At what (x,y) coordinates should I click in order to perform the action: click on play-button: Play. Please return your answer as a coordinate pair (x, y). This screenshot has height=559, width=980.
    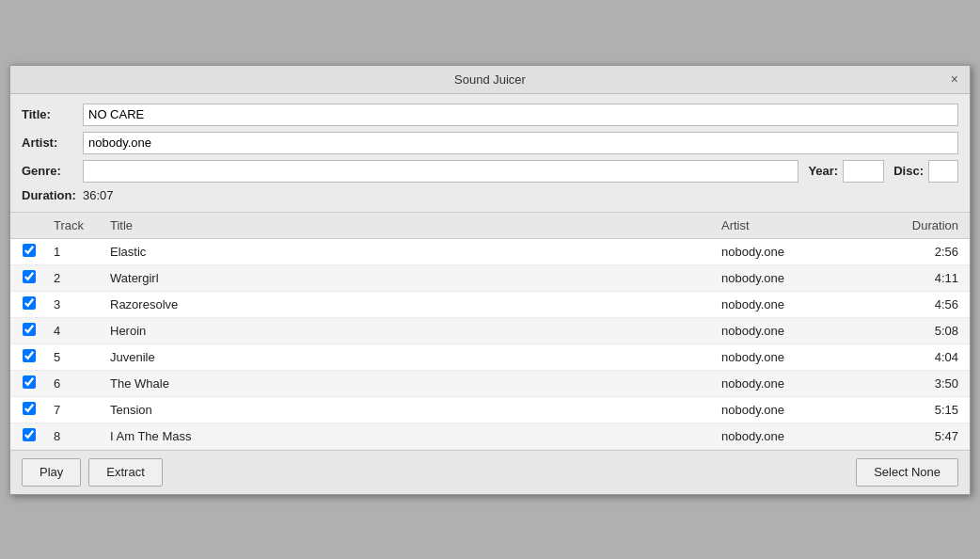
    Looking at the image, I should click on (51, 472).